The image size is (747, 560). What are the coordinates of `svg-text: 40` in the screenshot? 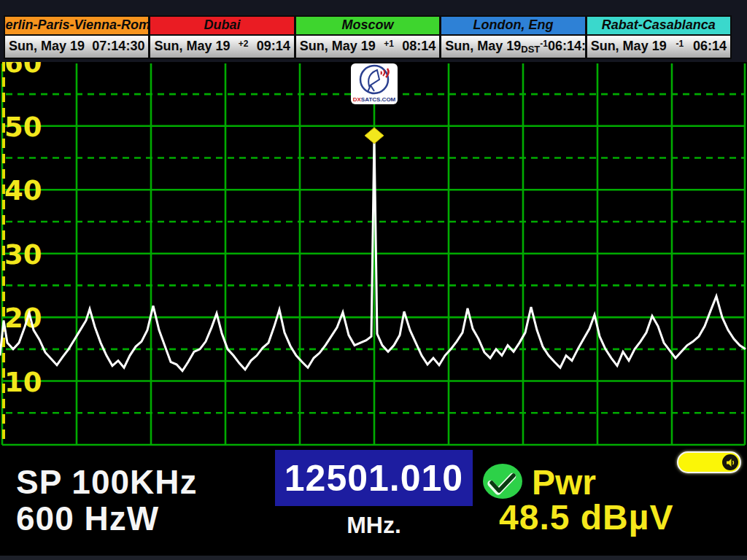 It's located at (23, 191).